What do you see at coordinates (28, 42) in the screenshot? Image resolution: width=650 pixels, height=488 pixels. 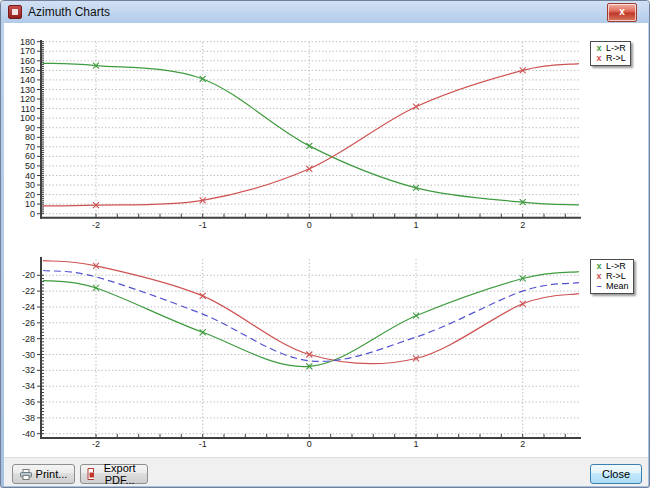 I see `svg-text: 180` at bounding box center [28, 42].